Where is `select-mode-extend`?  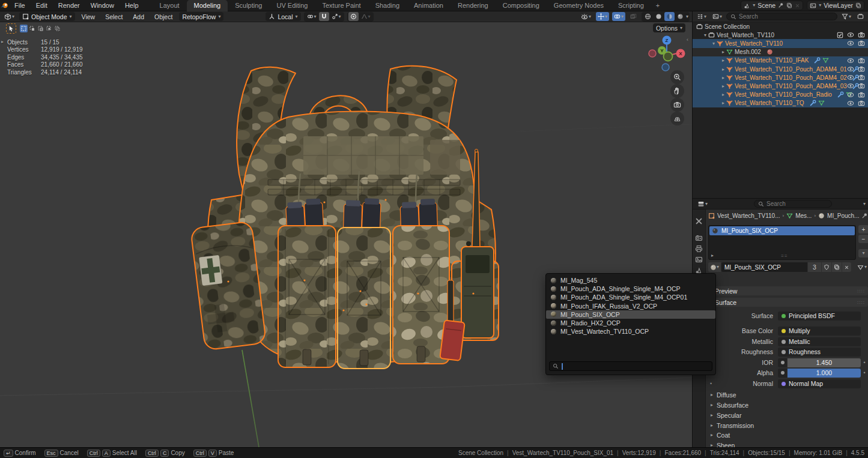
select-mode-extend is located at coordinates (32, 29).